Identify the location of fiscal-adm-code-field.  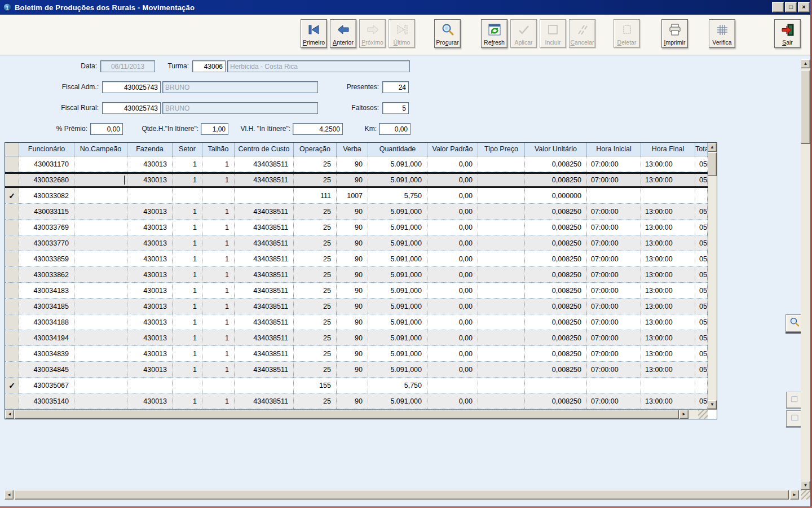
(131, 87).